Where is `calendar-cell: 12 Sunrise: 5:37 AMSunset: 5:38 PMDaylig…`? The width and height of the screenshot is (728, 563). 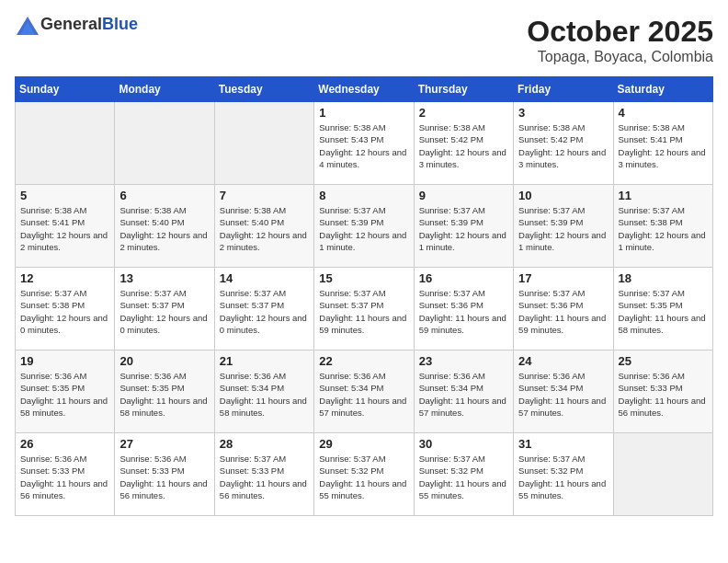 calendar-cell: 12 Sunrise: 5:37 AMSunset: 5:38 PMDaylig… is located at coordinates (65, 309).